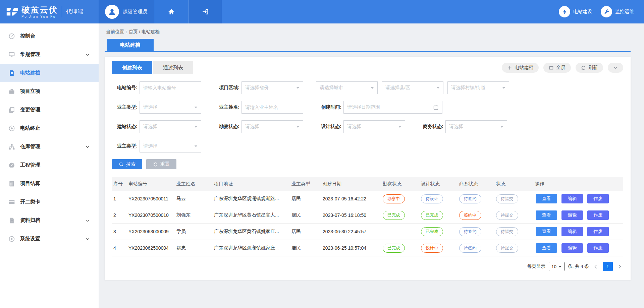 The height and width of the screenshot is (308, 644). What do you see at coordinates (49, 91) in the screenshot?
I see `sidebar-item: 项目立项` at bounding box center [49, 91].